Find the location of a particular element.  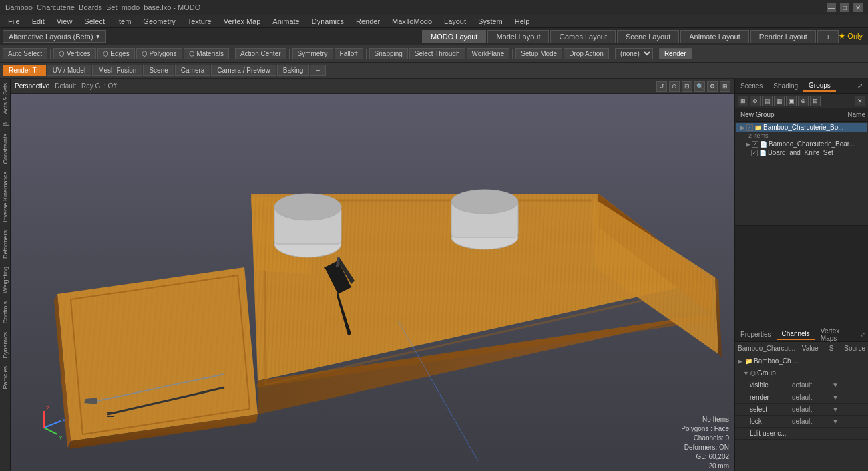

tab-mesh-fusion: Mesh Fusion is located at coordinates (118, 71).